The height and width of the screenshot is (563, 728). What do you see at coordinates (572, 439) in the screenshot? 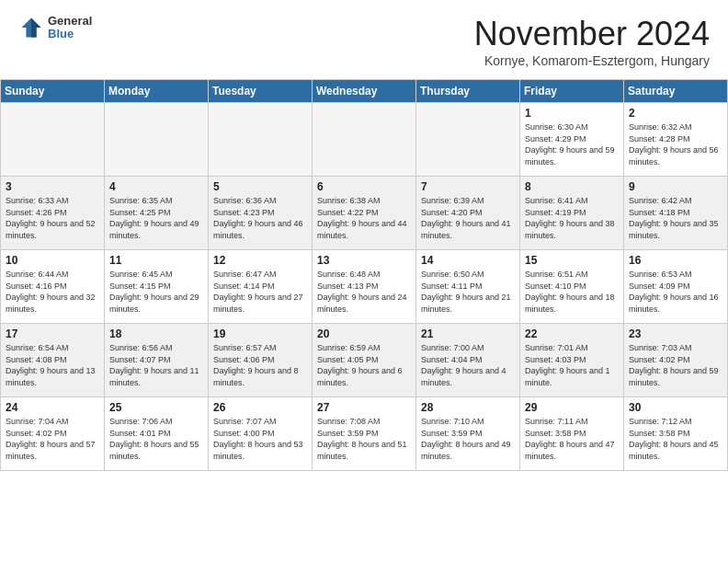
I see `day-info: Sunrise: 7:11 AM Sunset: 3:58 PM Dayligh…` at bounding box center [572, 439].